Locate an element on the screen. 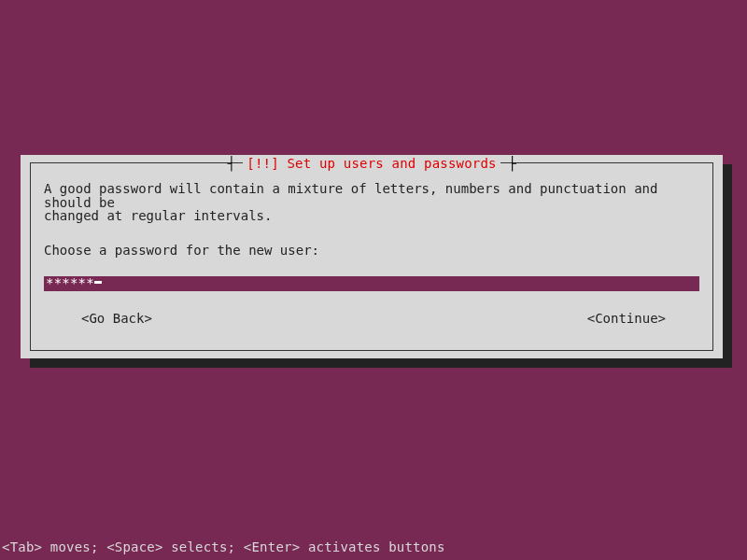 This screenshot has height=560, width=747. dialog-title-wrap: ┤ [!!] Set up users and passwords ├ is located at coordinates (372, 163).